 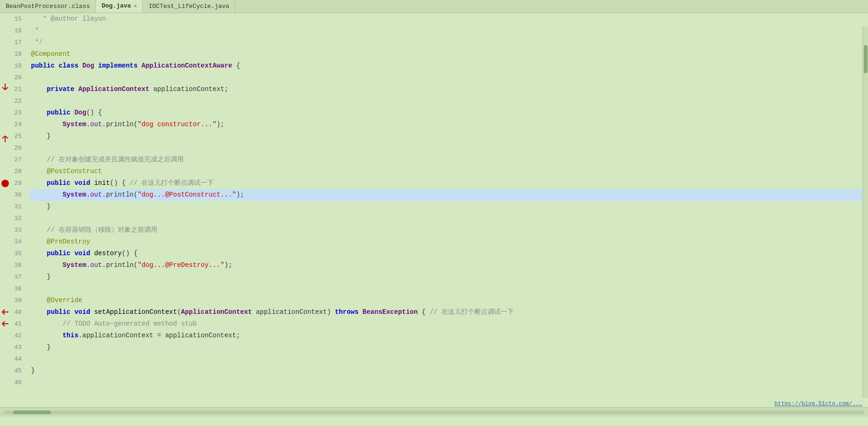 What do you see at coordinates (818, 404) in the screenshot?
I see `status-link: https://blog.51cto.com/...` at bounding box center [818, 404].